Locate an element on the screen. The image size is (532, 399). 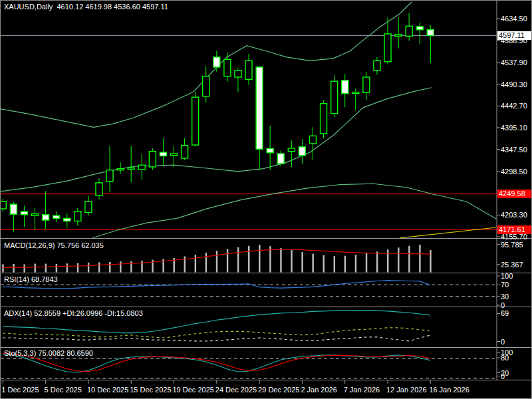
macd-axis-label: 25.367 is located at coordinates (512, 265).